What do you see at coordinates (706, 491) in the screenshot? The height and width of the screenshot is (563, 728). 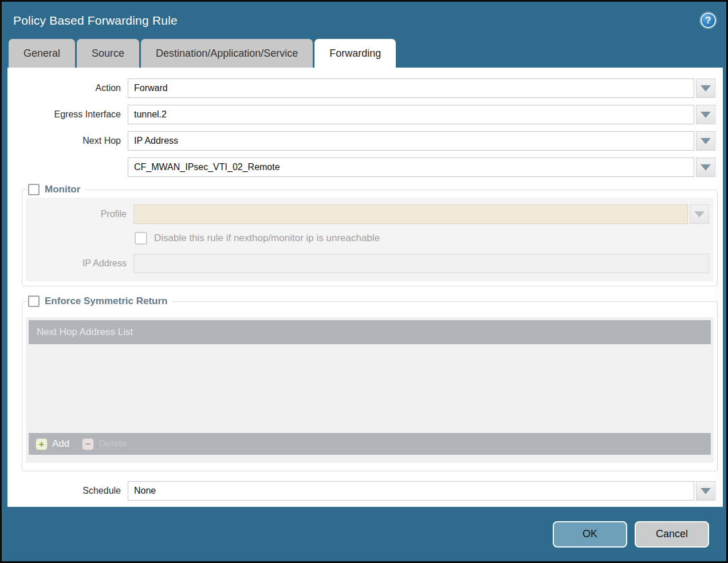 I see `schedule-dropdown-button` at bounding box center [706, 491].